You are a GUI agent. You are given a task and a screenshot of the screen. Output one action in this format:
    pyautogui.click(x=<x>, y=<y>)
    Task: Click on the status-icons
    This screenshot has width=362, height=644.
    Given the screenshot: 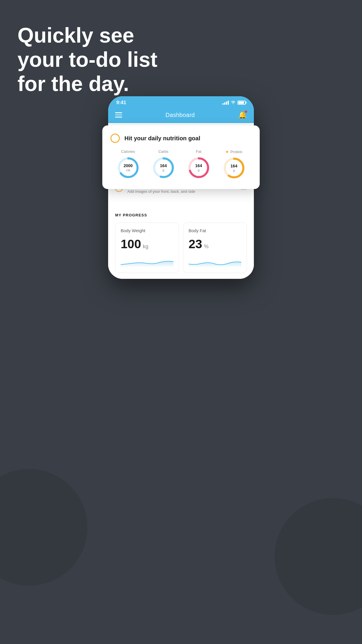 What is the action you would take?
    pyautogui.click(x=234, y=103)
    